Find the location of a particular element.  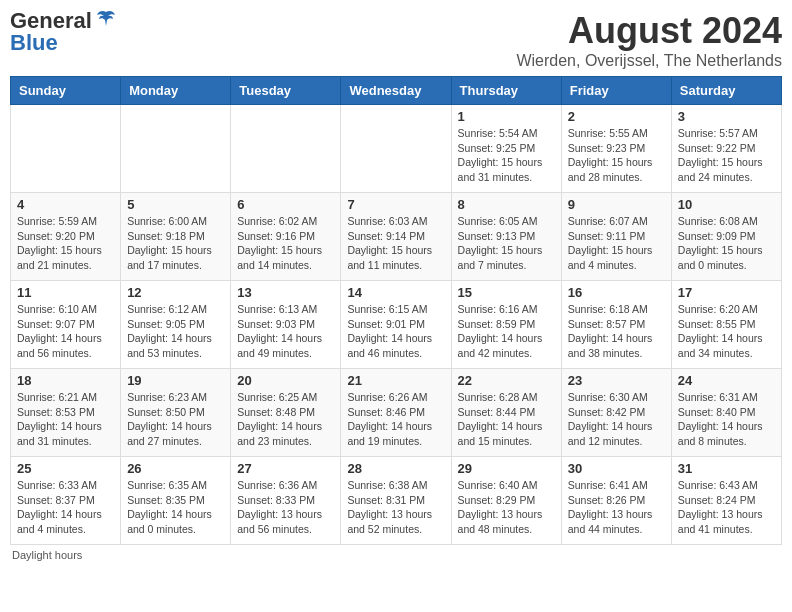

calendar-cell: 12Sunrise: 6:12 AMSunset: 9:05 PMDayligh… is located at coordinates (176, 325).